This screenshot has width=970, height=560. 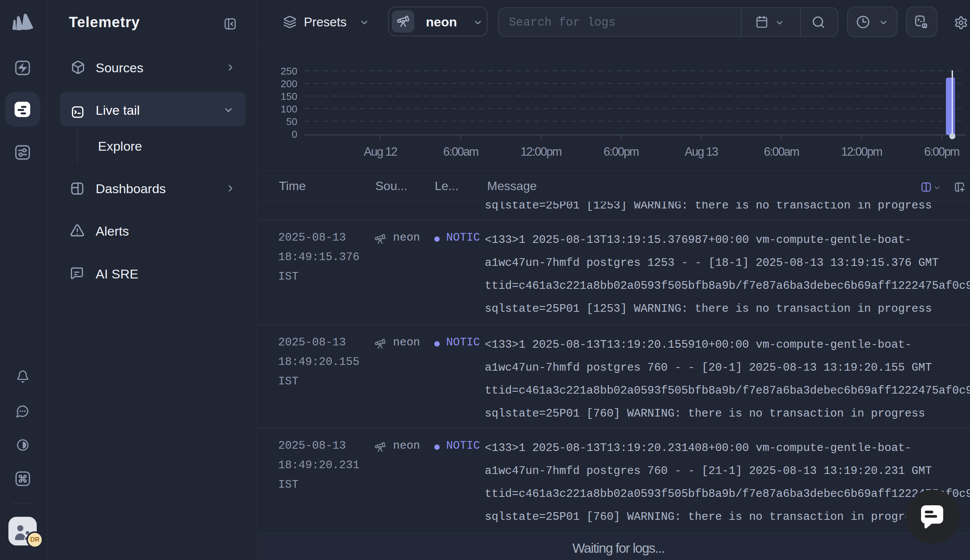 I want to click on svg-text: 50, so click(x=292, y=122).